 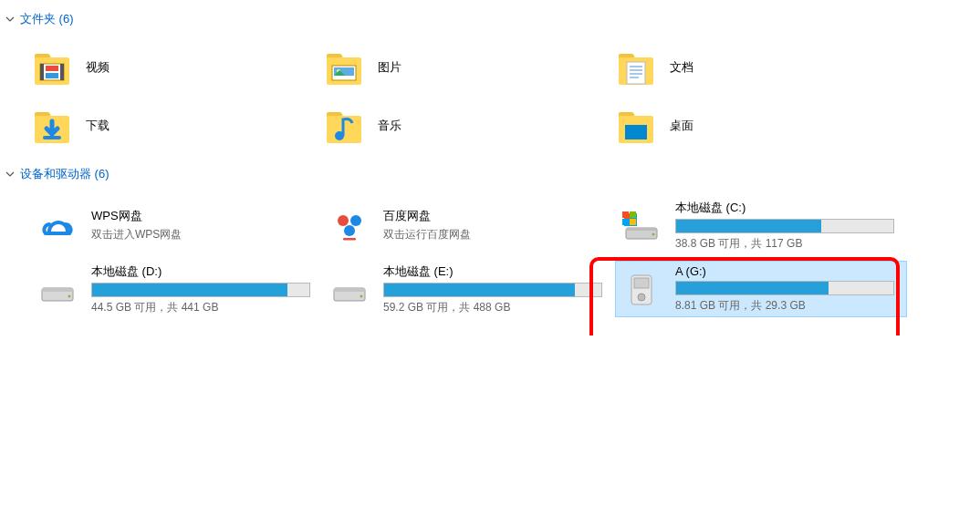 I want to click on drive-info: WPS网盘双击进入WPS网盘, so click(x=204, y=225).